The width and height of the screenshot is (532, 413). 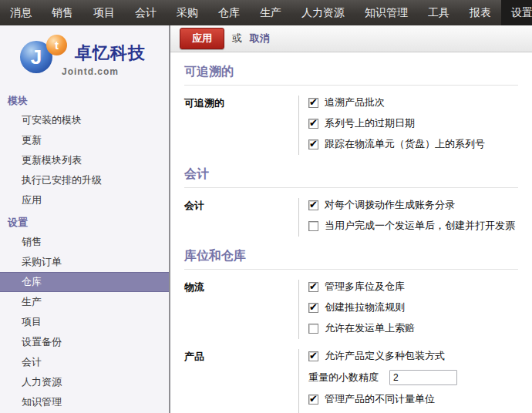 I want to click on section-title-traceability: 可追溯的, so click(x=352, y=75).